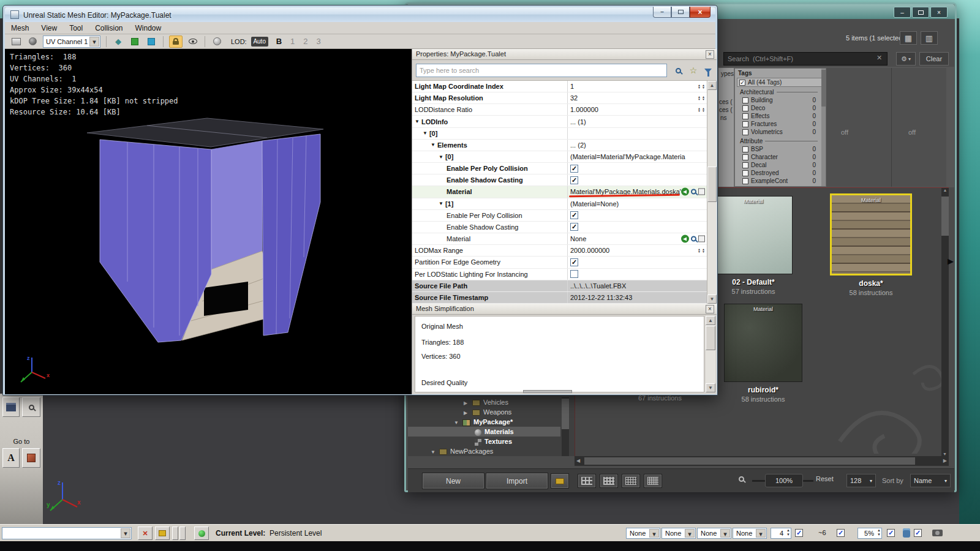 The height and width of the screenshot is (551, 980). What do you see at coordinates (908, 38) in the screenshot?
I see `layout-grid-button: ▦` at bounding box center [908, 38].